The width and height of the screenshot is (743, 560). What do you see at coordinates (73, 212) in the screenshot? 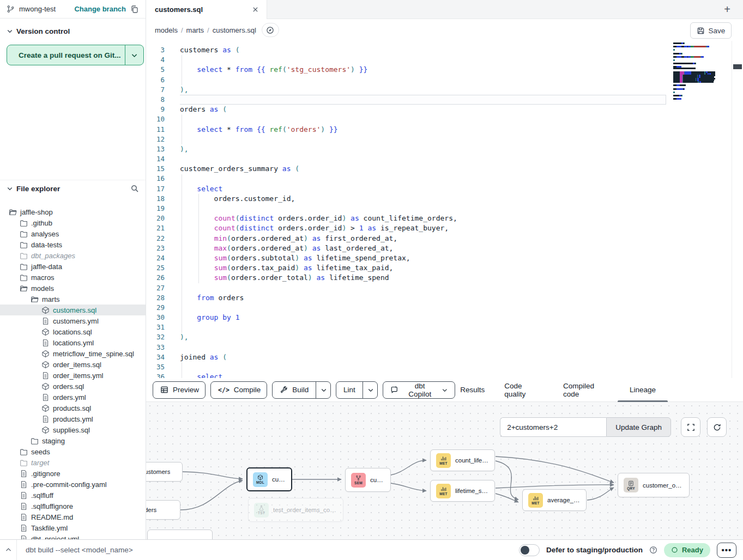
I see `file-tree-item-jaffle-shop: jaffle-shop` at bounding box center [73, 212].